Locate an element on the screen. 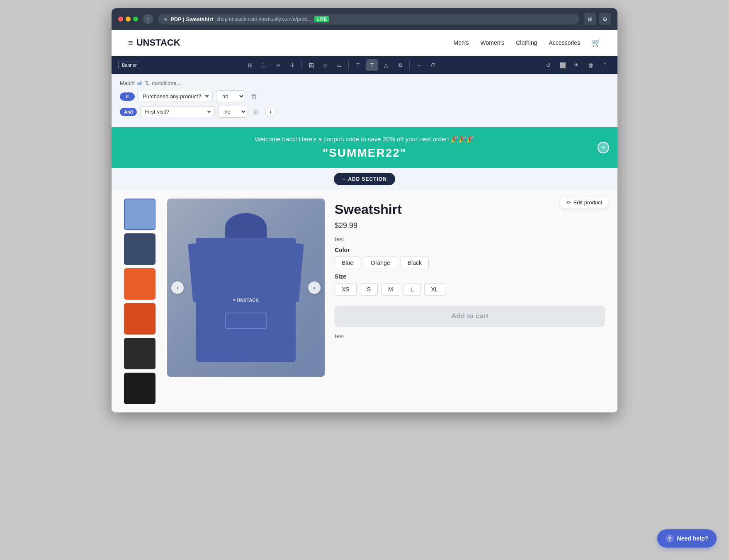 The height and width of the screenshot is (560, 729). maximize-button is located at coordinates (136, 19).